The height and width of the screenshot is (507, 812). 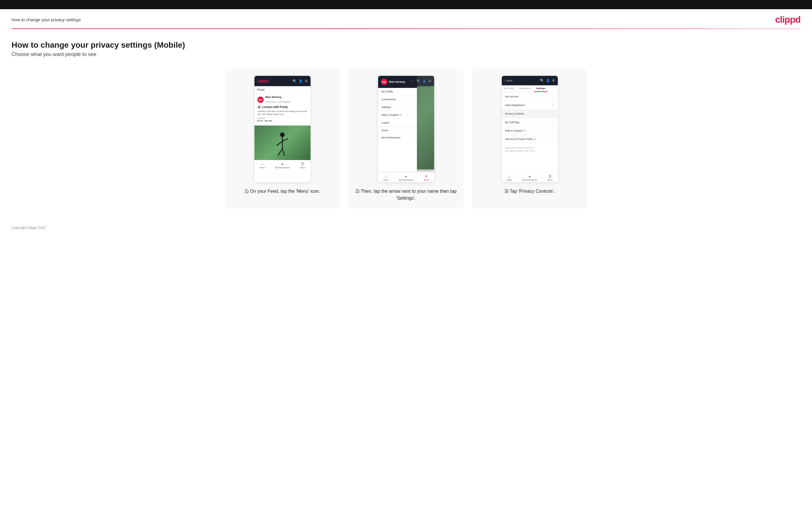 I want to click on top-bar, so click(x=406, y=5).